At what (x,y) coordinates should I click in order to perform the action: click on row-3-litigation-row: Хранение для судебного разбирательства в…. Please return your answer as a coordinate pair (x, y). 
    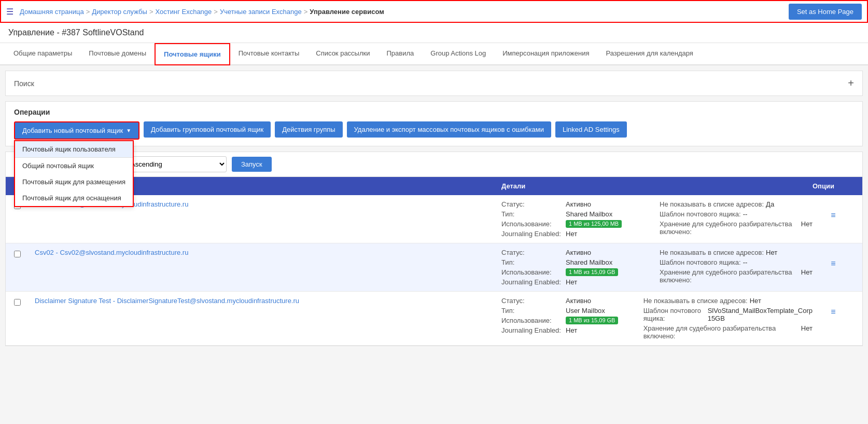
    Looking at the image, I should click on (728, 332).